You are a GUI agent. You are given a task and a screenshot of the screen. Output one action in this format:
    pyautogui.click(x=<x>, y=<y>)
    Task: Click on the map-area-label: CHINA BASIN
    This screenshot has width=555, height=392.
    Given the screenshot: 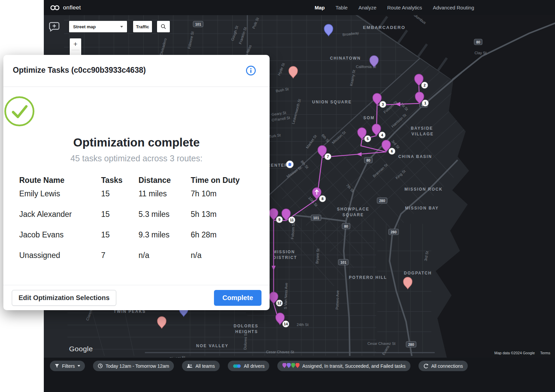 What is the action you would take?
    pyautogui.click(x=415, y=157)
    